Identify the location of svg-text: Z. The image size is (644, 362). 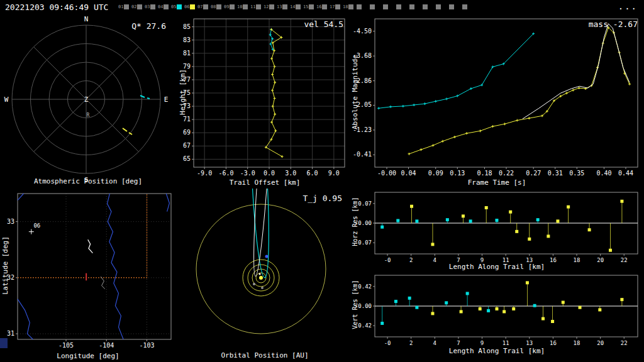
(86, 99).